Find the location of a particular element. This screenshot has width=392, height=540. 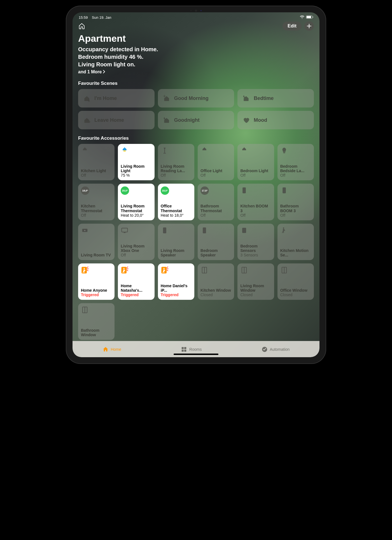

house-person-icon is located at coordinates (87, 98).